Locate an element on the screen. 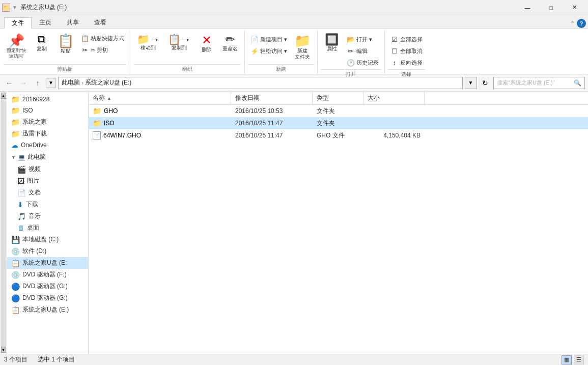  delete-button: ✕ 删除 is located at coordinates (207, 44).